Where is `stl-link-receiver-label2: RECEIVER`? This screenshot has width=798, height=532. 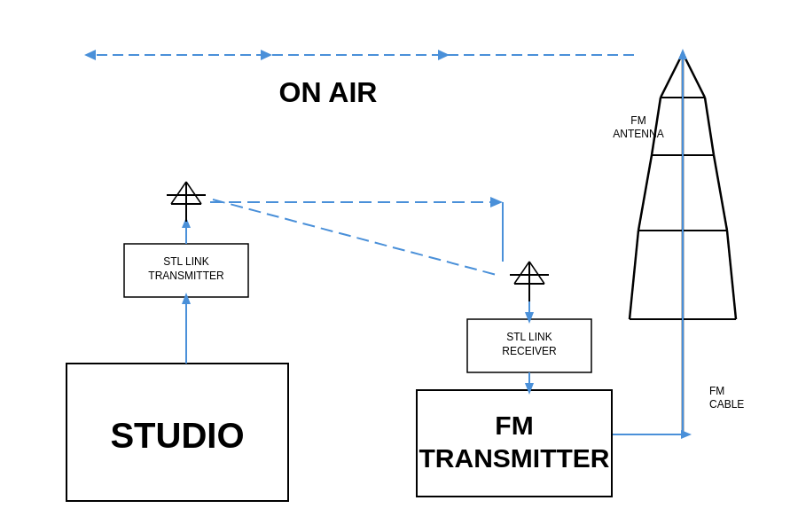 stl-link-receiver-label2: RECEIVER is located at coordinates (529, 351).